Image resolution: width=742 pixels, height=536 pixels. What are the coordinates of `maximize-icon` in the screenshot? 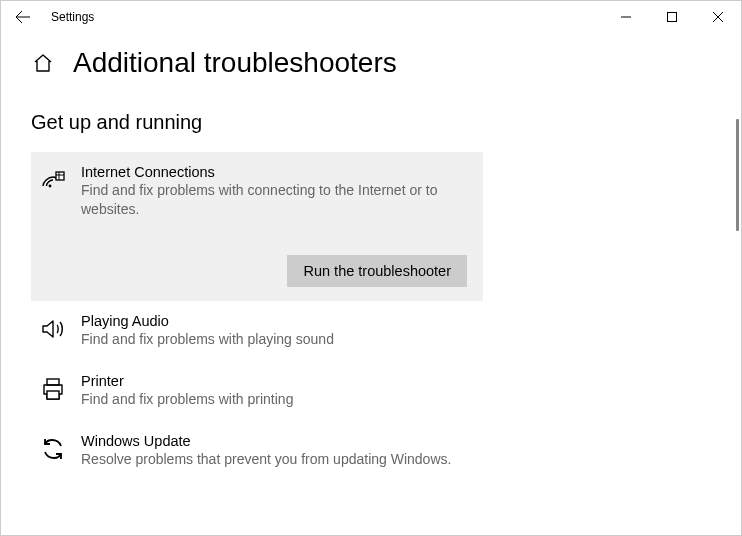 It's located at (672, 17).